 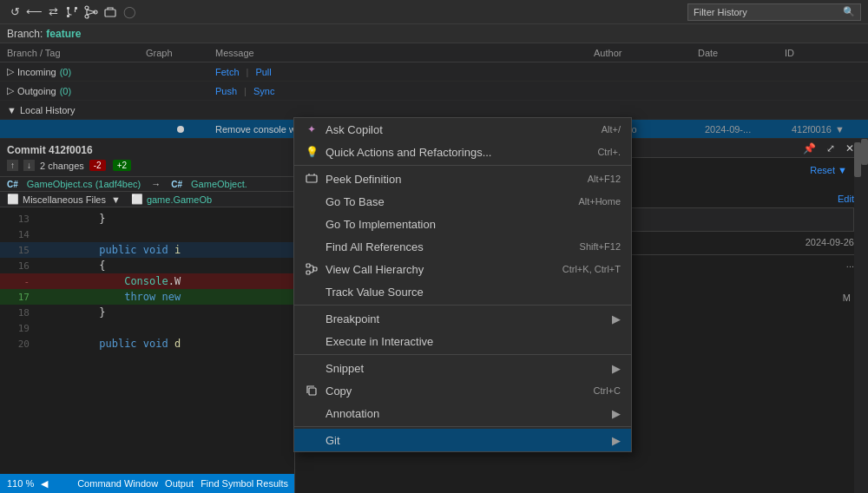 What do you see at coordinates (34, 12) in the screenshot?
I see `back-icon: ⟵` at bounding box center [34, 12].